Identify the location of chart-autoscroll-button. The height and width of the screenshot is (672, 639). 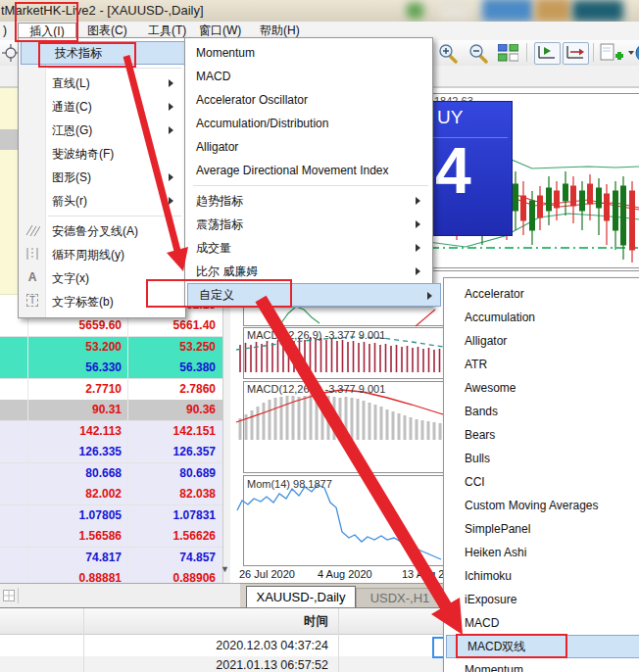
(576, 53).